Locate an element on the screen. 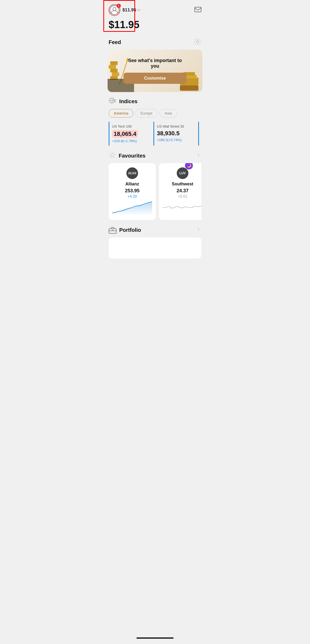 The image size is (310, 644). index-name: US Wall Street 30 is located at coordinates (174, 126).